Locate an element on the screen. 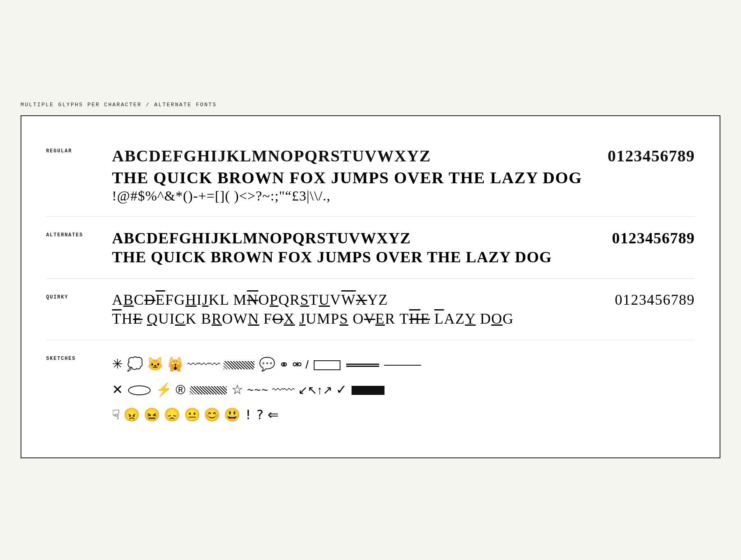  quirky-row: QUIRKY ABCDEFGHIJKL MNOPQRSTUVWXYZ 01234… is located at coordinates (370, 309).